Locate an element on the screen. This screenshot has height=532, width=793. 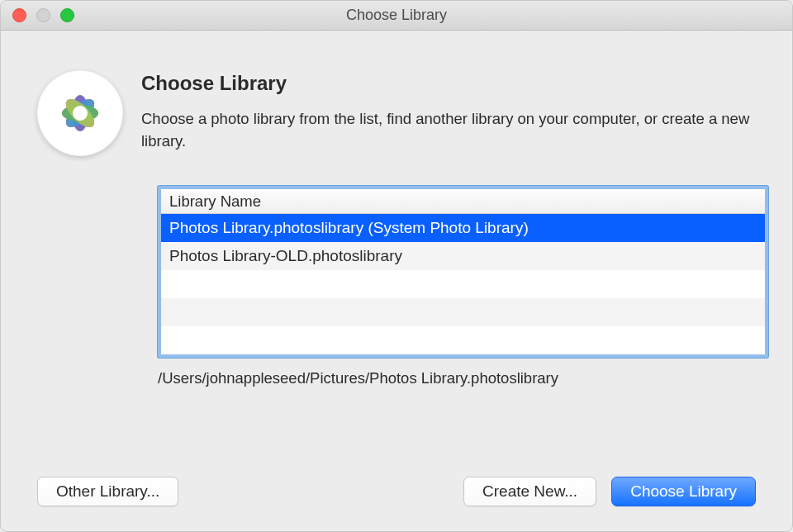
app-icon-container is located at coordinates (80, 113).